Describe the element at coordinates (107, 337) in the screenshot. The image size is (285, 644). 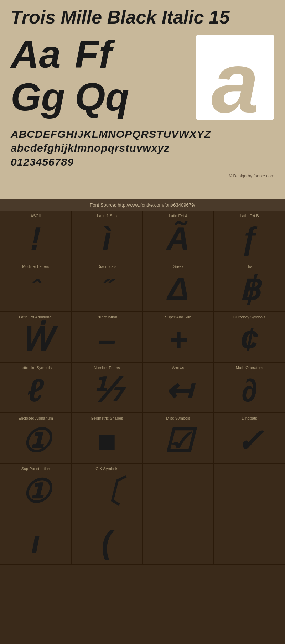
I see `glyph-cell-punctuation: Punctuation –` at that location.